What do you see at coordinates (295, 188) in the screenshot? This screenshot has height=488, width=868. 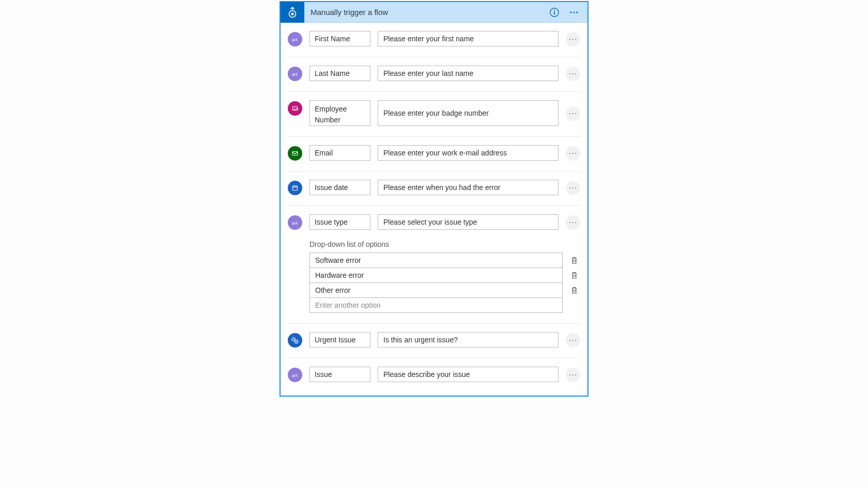 I see `date-type-icon` at bounding box center [295, 188].